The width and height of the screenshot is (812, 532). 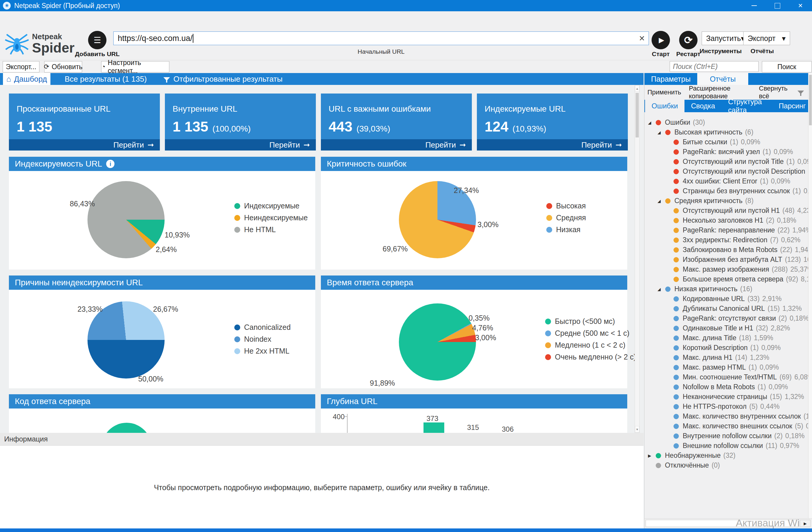 What do you see at coordinates (726, 377) in the screenshot?
I see `tree-item: Мин. соотношение Text/HTML (69) 6,08%` at bounding box center [726, 377].